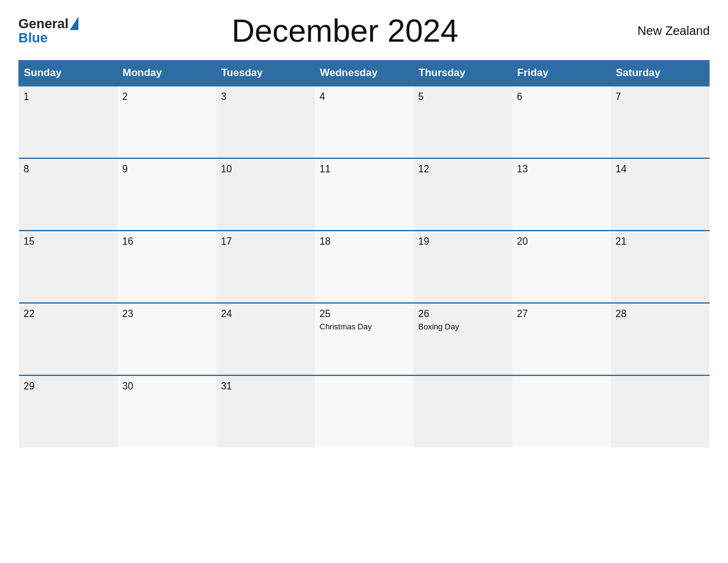  Describe the element at coordinates (69, 314) in the screenshot. I see `day-number: 22` at that location.